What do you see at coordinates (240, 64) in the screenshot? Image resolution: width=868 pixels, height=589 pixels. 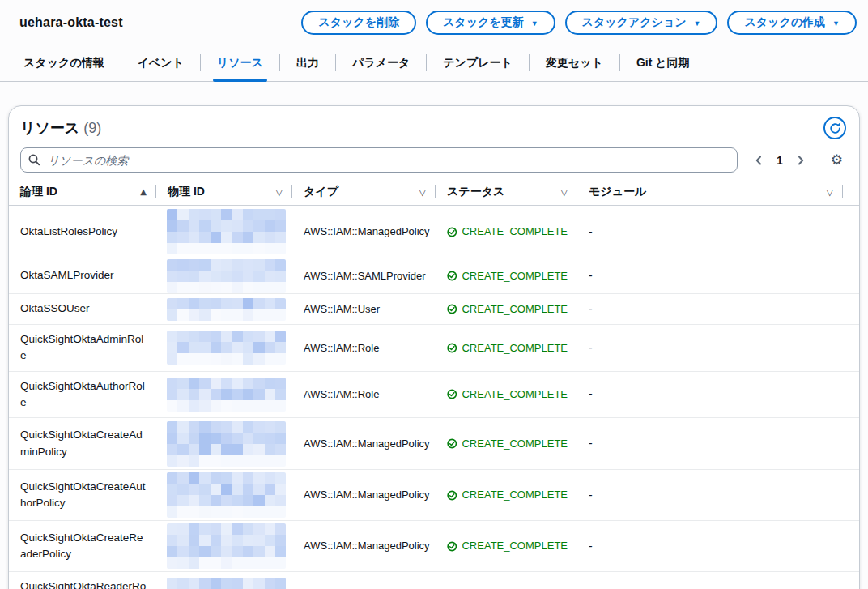 I see `tab-resources: リソース` at bounding box center [240, 64].